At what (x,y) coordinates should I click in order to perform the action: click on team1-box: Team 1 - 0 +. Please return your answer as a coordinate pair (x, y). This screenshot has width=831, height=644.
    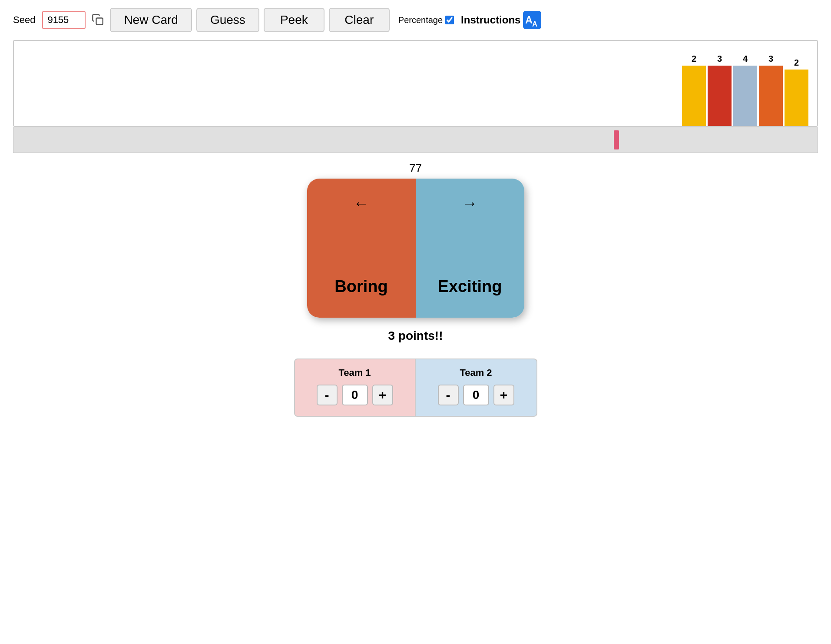
    Looking at the image, I should click on (355, 388).